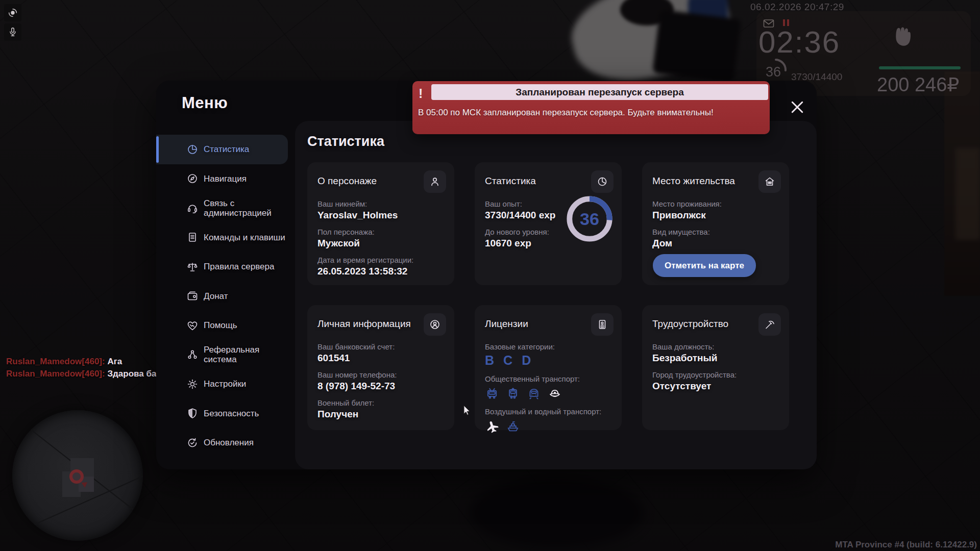 This screenshot has height=551, width=980. I want to click on field-label: Ваш никнейм:, so click(381, 204).